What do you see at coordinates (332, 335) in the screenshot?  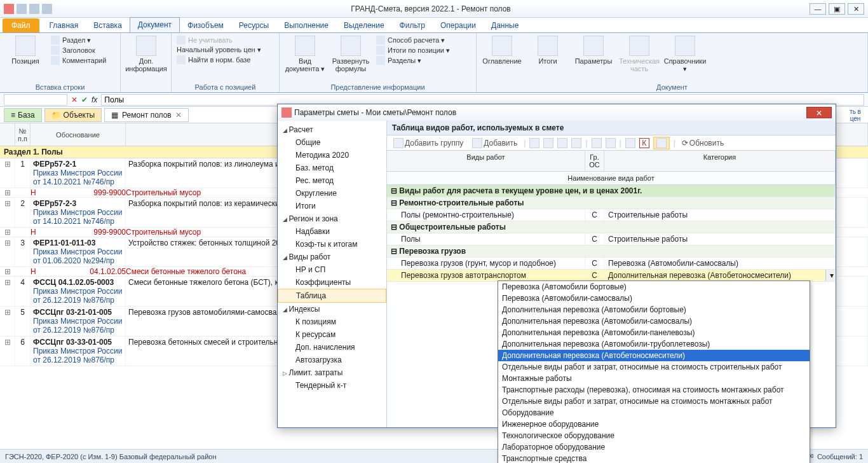 I see `tree-item: К ресурсам` at bounding box center [332, 335].